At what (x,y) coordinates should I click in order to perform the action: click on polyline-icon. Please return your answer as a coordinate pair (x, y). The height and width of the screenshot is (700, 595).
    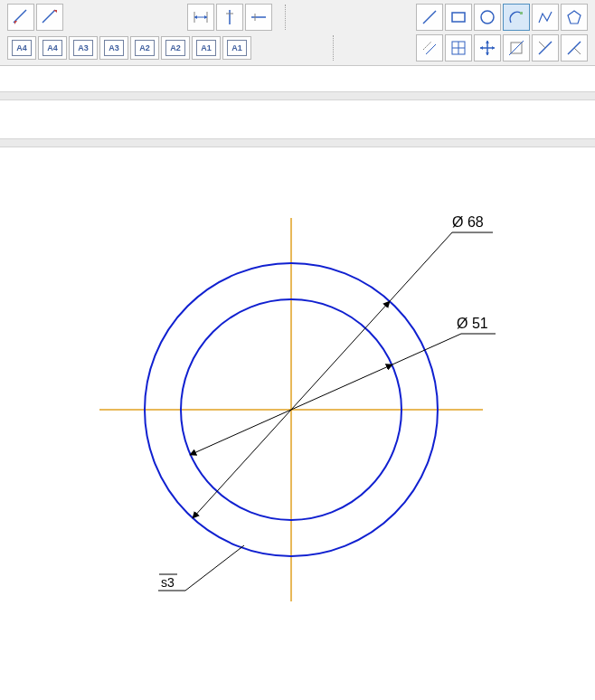
    Looking at the image, I should click on (545, 17).